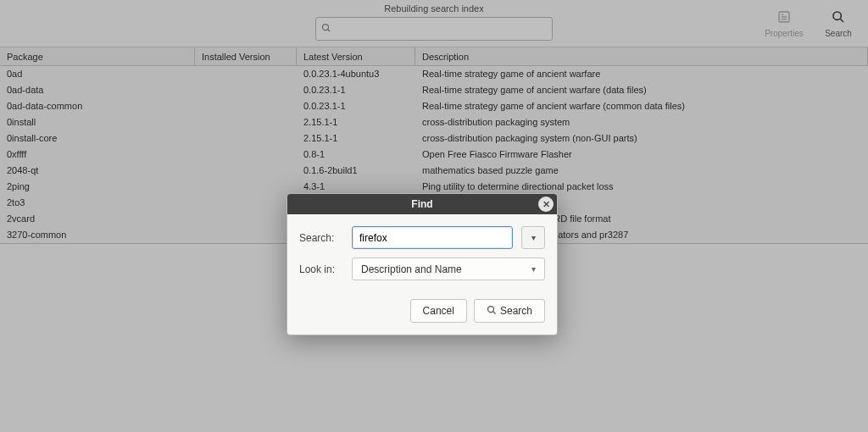  I want to click on close-button: ✕, so click(546, 204).